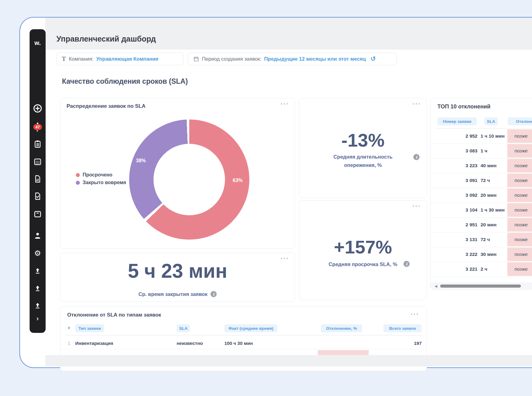  What do you see at coordinates (289, 34) in the screenshot?
I see `header-band` at bounding box center [289, 34].